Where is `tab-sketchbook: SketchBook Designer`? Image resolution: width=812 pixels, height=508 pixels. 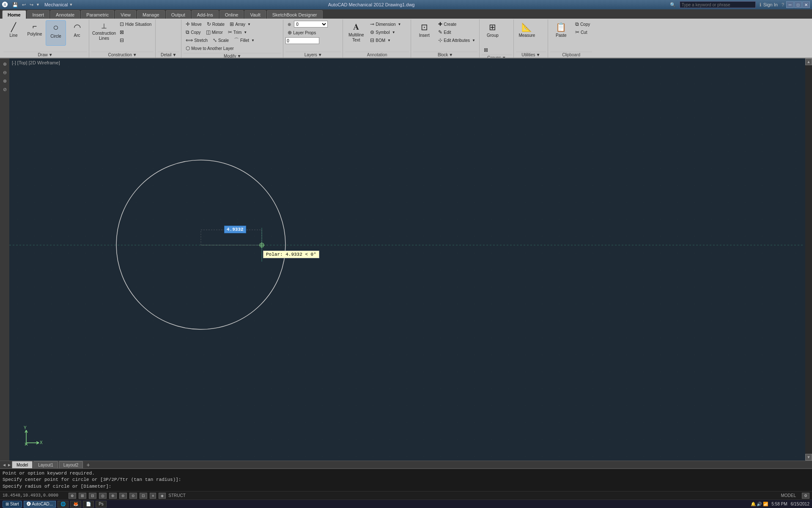
tab-sketchbook: SketchBook Designer is located at coordinates (295, 14).